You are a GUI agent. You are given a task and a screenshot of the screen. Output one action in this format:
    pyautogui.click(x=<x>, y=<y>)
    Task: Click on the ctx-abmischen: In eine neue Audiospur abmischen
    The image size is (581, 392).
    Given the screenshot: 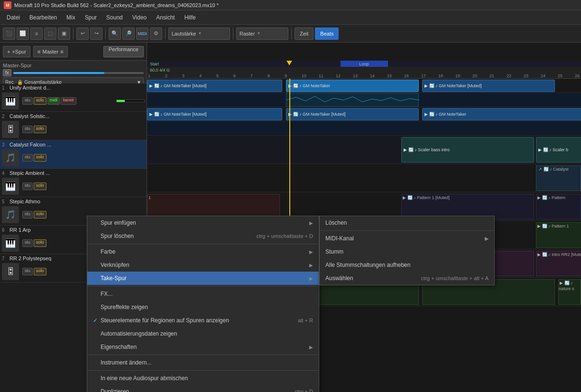 What is the action you would take?
    pyautogui.click(x=203, y=378)
    